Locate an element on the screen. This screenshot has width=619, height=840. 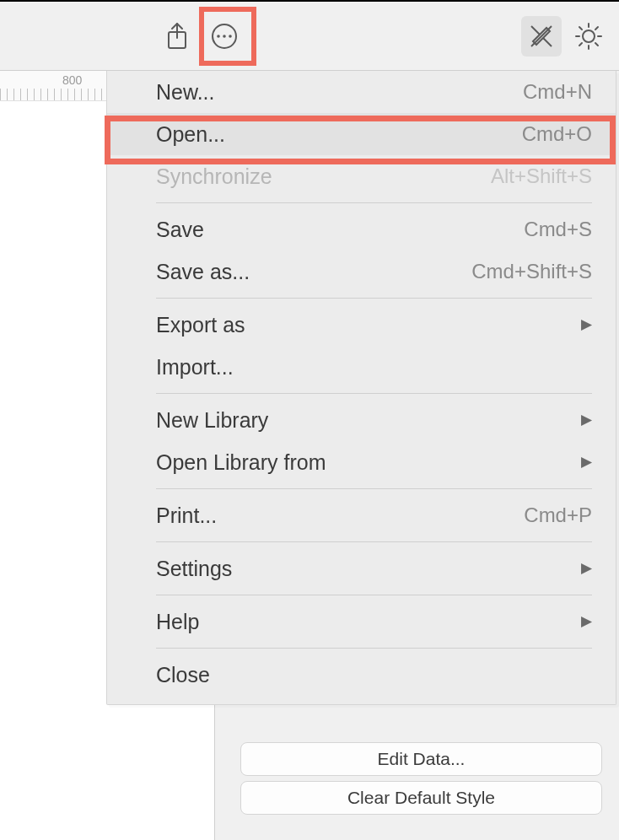
menu-item-close: Close is located at coordinates (361, 675).